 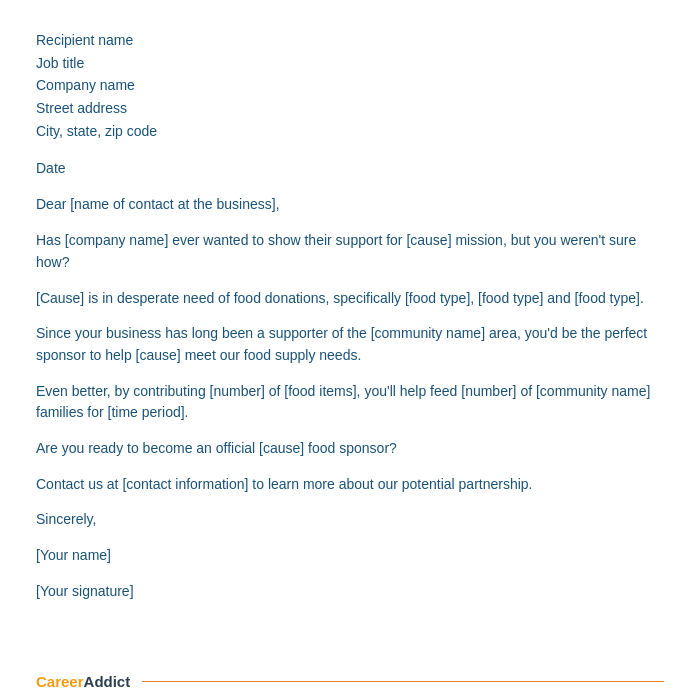 I want to click on job-title: Job title, so click(x=350, y=64).